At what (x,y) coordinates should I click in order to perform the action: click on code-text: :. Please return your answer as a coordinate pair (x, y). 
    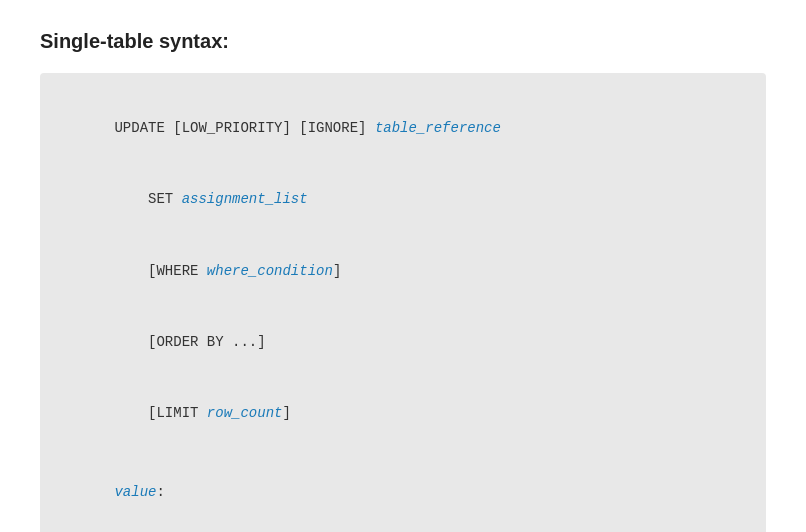
    Looking at the image, I should click on (160, 492).